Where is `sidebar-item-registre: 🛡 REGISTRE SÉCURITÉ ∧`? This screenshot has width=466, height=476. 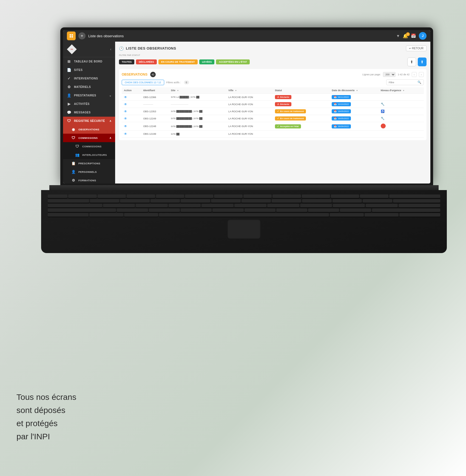
sidebar-item-registre: 🛡 REGISTRE SÉCURITÉ ∧ is located at coordinates (89, 121).